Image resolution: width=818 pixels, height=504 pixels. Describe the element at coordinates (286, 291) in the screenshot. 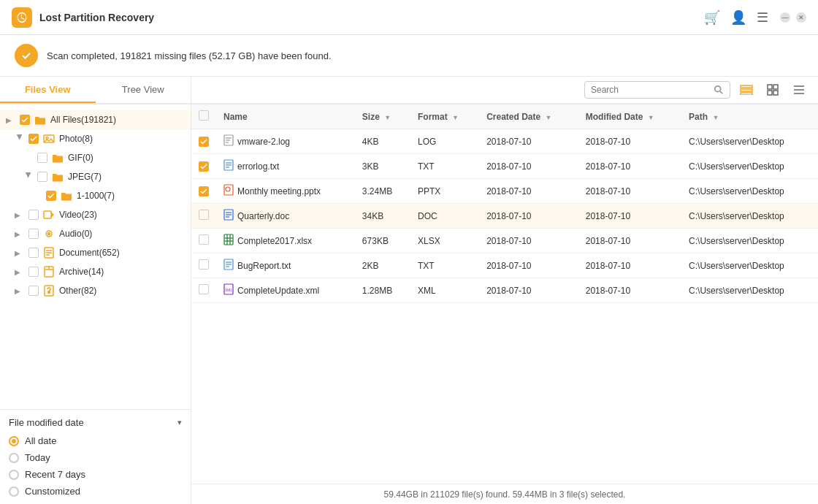

I see `file-name-cell: XMLCompleteUpdate.xml` at that location.